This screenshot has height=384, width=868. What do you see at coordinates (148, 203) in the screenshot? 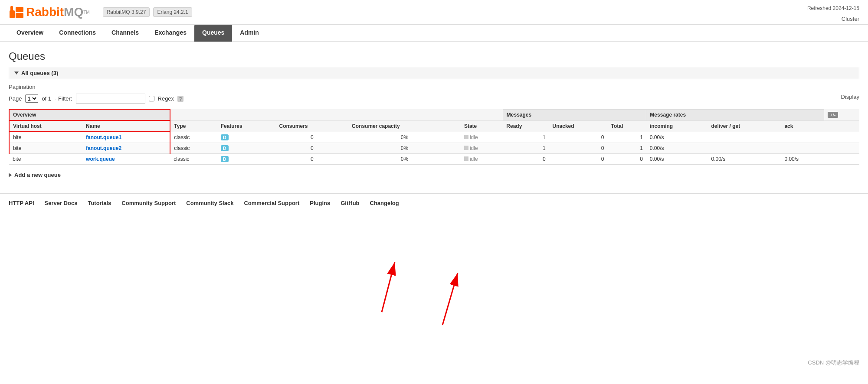
I see `footer-link: Community Support` at bounding box center [148, 203].